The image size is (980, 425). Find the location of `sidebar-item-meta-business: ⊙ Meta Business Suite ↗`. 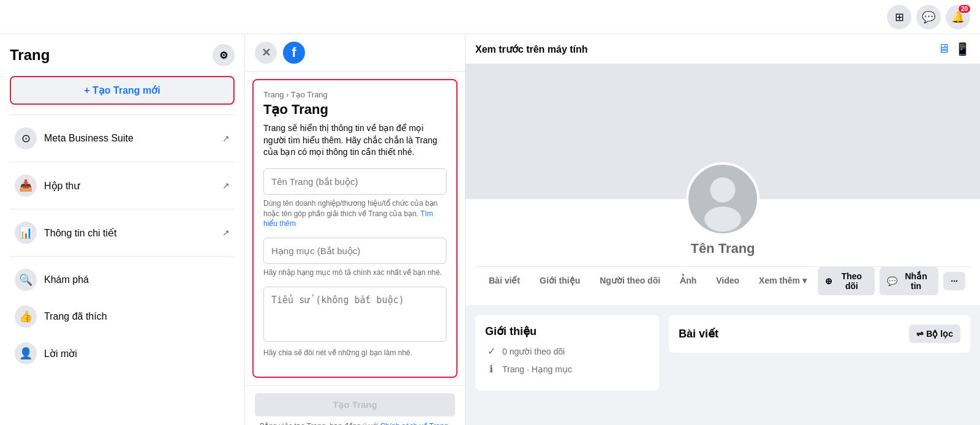

sidebar-item-meta-business: ⊙ Meta Business Suite ↗ is located at coordinates (123, 138).